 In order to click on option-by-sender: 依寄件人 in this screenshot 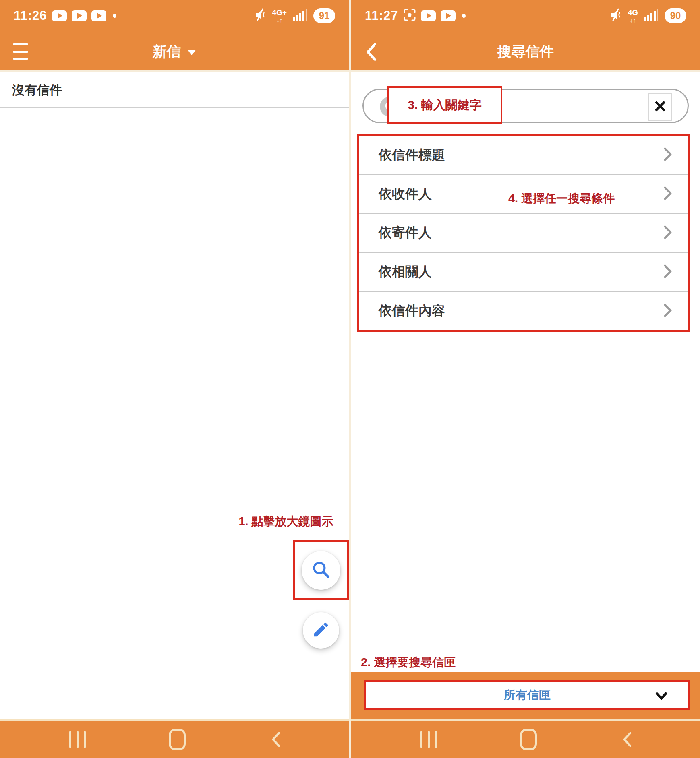, I will do `click(524, 233)`.